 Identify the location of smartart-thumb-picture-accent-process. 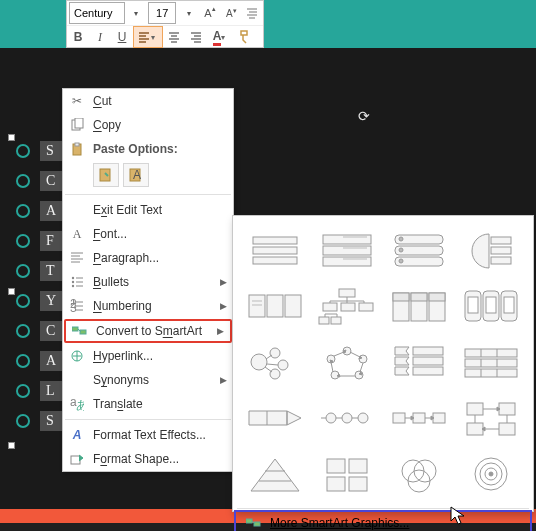
(491, 418).